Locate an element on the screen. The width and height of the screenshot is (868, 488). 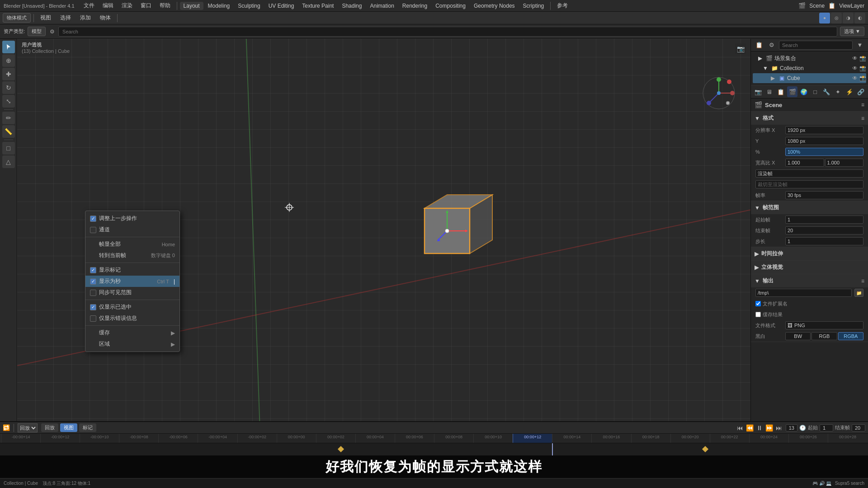
viewport-shading-solid: ● is located at coordinates (825, 18).